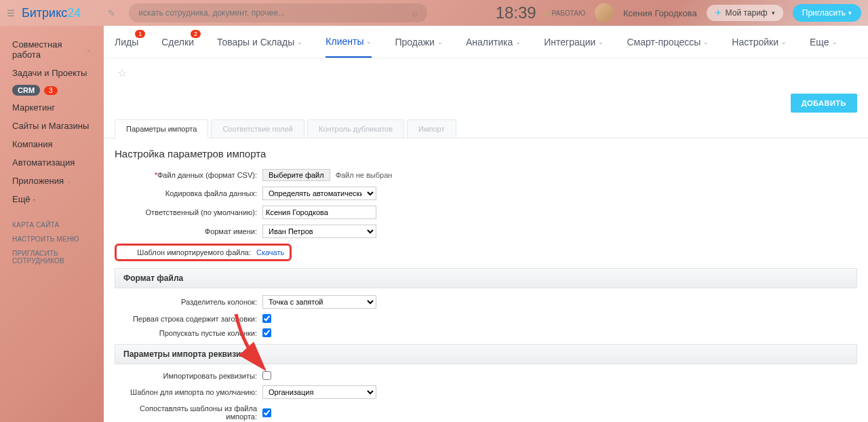  Describe the element at coordinates (486, 73) in the screenshot. I see `titlebar: ☆` at that location.